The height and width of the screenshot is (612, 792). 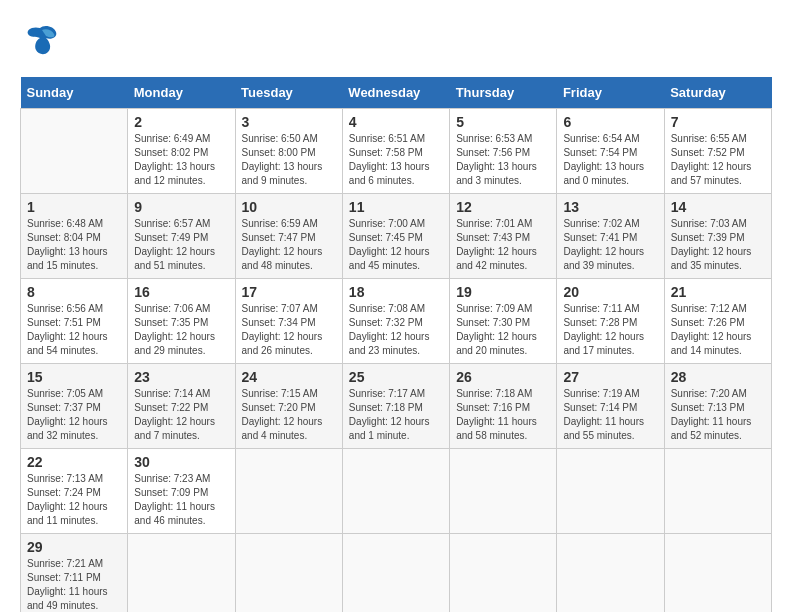 I want to click on day-number: 27, so click(x=610, y=377).